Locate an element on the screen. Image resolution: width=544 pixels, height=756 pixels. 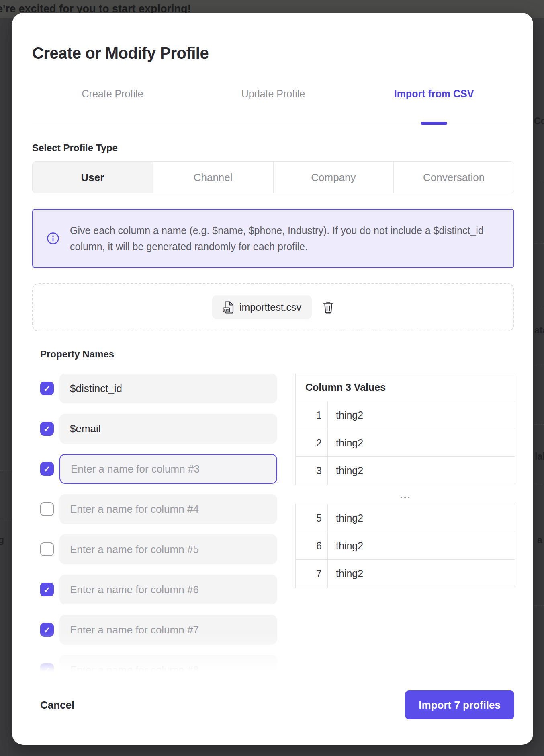
info-banner-text: Give each column a name (e.g. $name, $ph… is located at coordinates (279, 238).